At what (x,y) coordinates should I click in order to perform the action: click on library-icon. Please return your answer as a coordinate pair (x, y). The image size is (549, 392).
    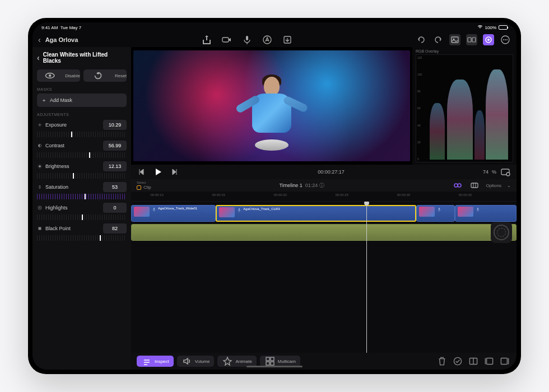
    Looking at the image, I should click on (472, 40).